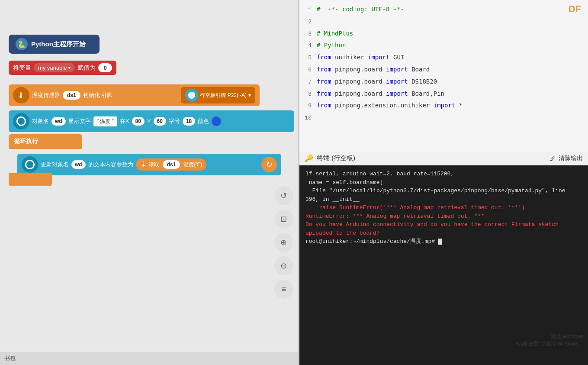 This screenshot has width=588, height=365. Describe the element at coordinates (105, 68) in the screenshot. I see `variable-value-pill: 0` at that location.